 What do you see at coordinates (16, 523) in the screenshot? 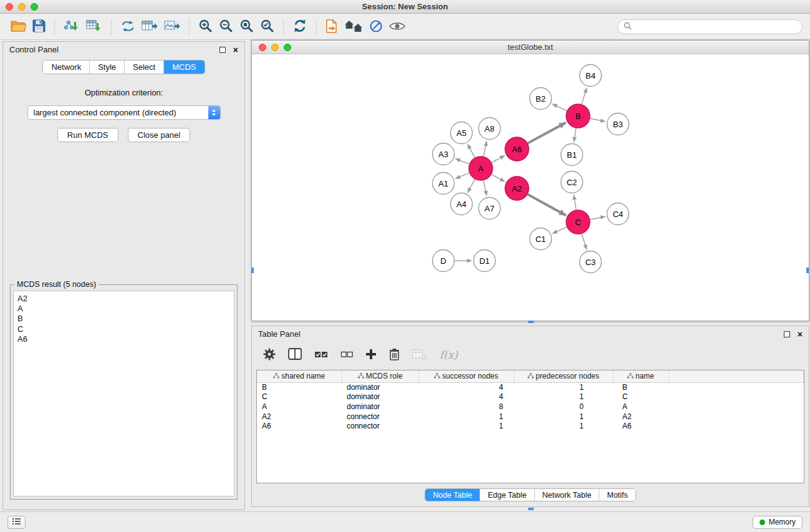
I see `task-history-button` at bounding box center [16, 523].